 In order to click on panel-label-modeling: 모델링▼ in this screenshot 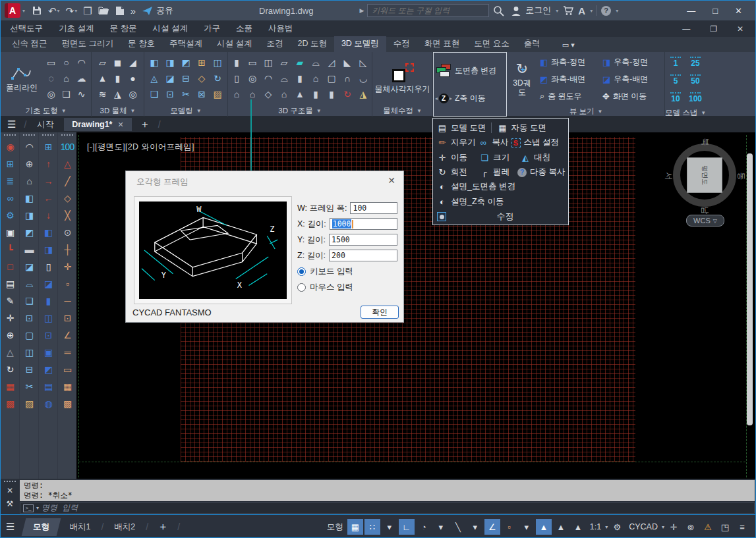, I will do `click(186, 111)`.